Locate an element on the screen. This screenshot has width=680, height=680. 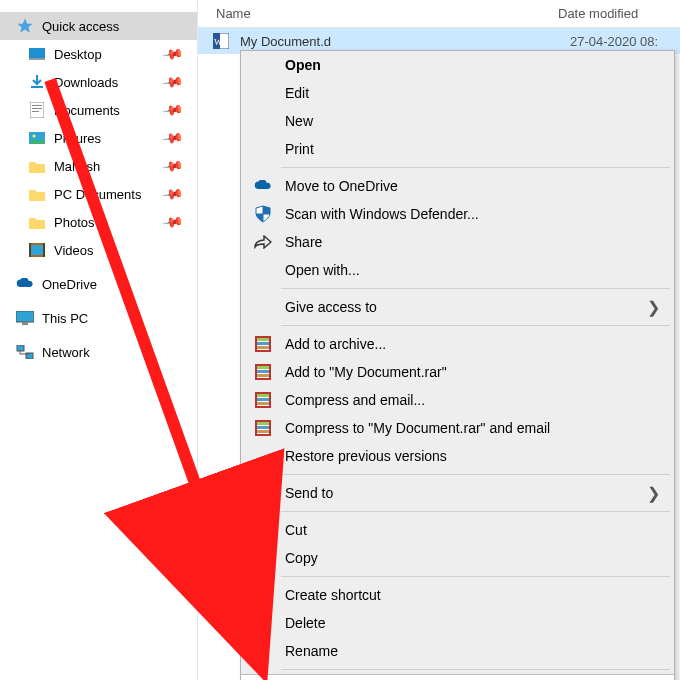
sidebar-item-label: Photos is located at coordinates (74, 222).